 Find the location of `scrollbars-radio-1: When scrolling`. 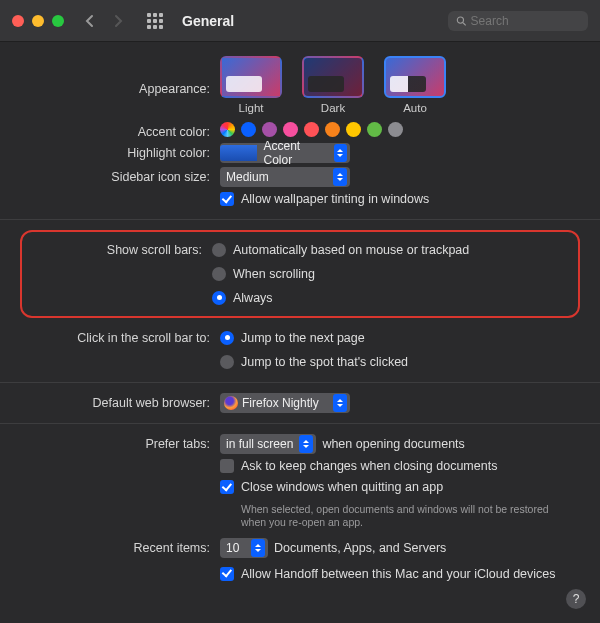

scrollbars-radio-1: When scrolling is located at coordinates (390, 274).